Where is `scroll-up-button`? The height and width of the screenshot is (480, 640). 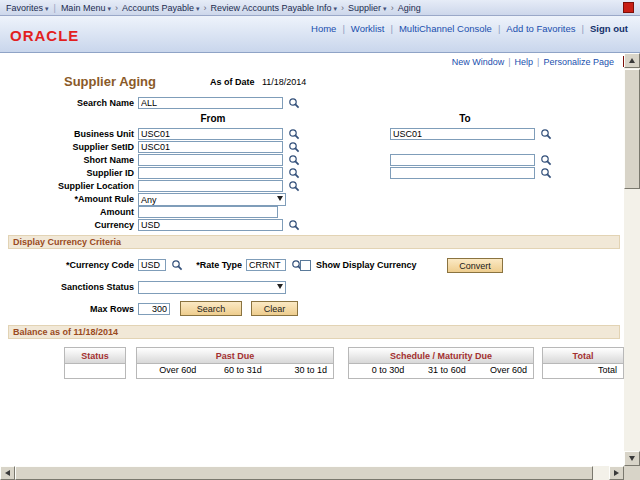
scroll-up-button is located at coordinates (632, 60).